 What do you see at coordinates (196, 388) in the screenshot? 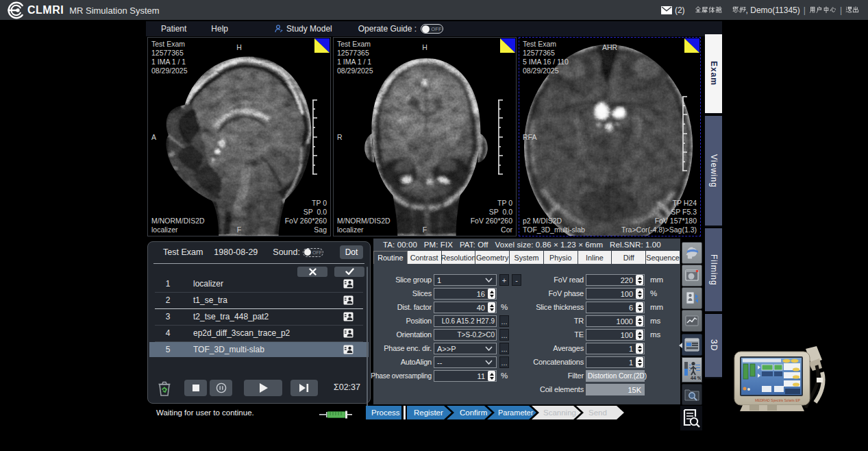
I see `stop-button` at bounding box center [196, 388].